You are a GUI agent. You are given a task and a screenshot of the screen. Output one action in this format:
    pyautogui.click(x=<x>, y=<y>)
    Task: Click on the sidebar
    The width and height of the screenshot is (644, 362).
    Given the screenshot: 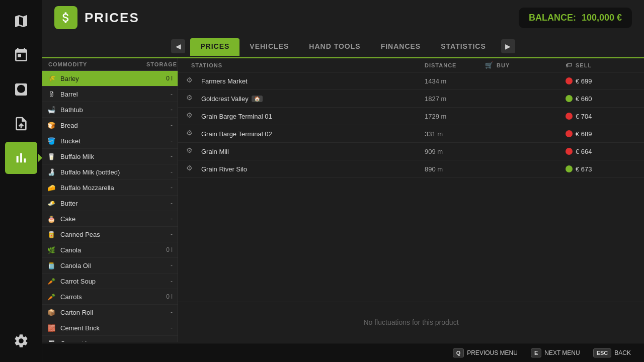 What is the action you would take?
    pyautogui.click(x=21, y=181)
    